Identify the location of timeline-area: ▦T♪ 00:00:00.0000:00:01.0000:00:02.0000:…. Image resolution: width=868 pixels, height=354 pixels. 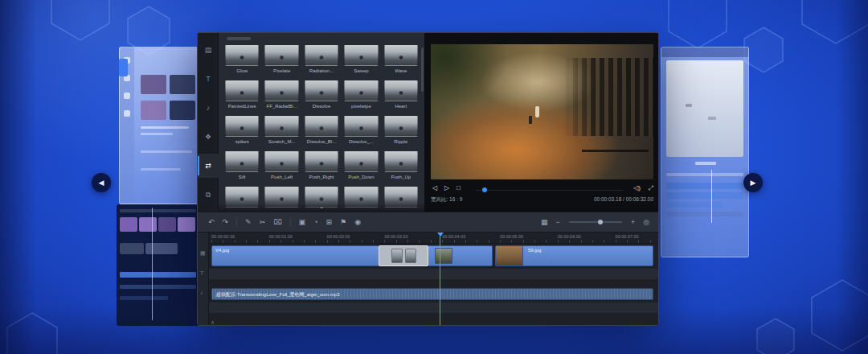
(428, 279).